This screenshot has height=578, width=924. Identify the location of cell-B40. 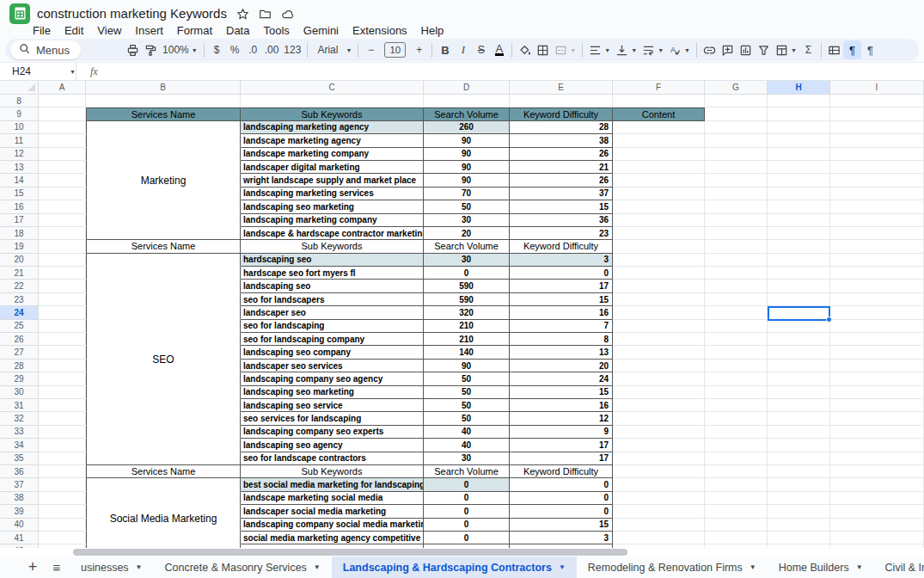
(163, 525).